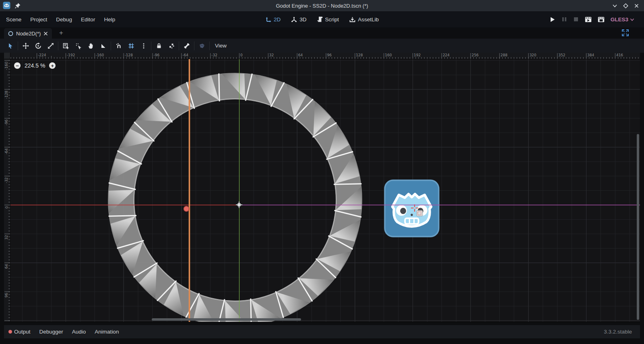 The height and width of the screenshot is (344, 644). What do you see at coordinates (294, 19) in the screenshot?
I see `3d-icon` at bounding box center [294, 19].